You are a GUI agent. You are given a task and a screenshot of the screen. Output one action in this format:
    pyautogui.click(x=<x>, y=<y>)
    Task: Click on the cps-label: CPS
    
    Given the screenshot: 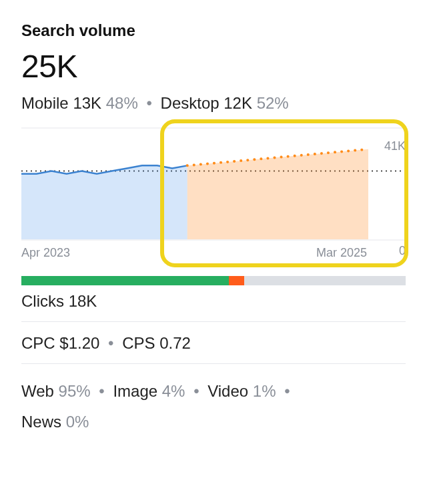 What is the action you would take?
    pyautogui.click(x=139, y=343)
    